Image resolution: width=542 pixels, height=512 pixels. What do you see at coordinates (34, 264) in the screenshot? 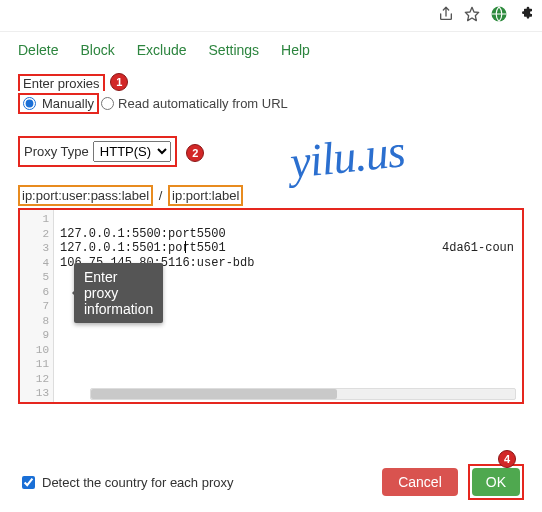
I see `gutter-line: 4` at bounding box center [34, 264].